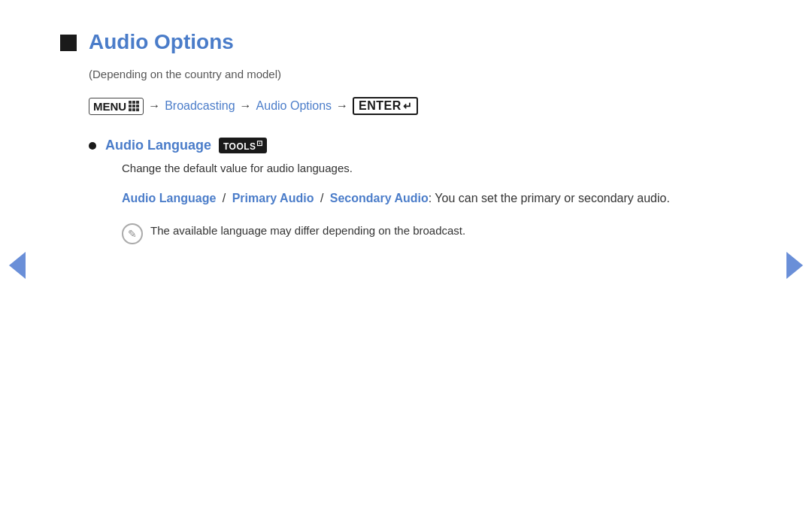  I want to click on audio-language-title-row: Audio Language TOOLS⊡, so click(388, 146).